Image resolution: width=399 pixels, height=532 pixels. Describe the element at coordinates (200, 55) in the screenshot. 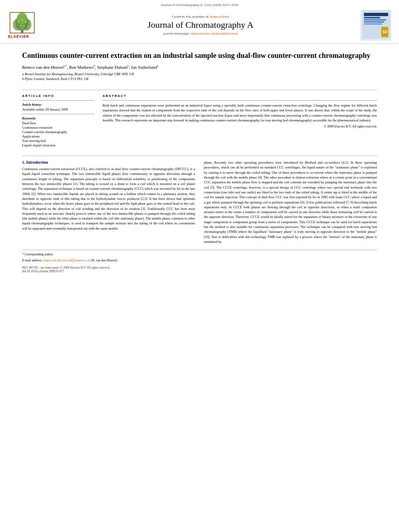

I see `article-title: Continuous counter-current extraction on…` at that location.